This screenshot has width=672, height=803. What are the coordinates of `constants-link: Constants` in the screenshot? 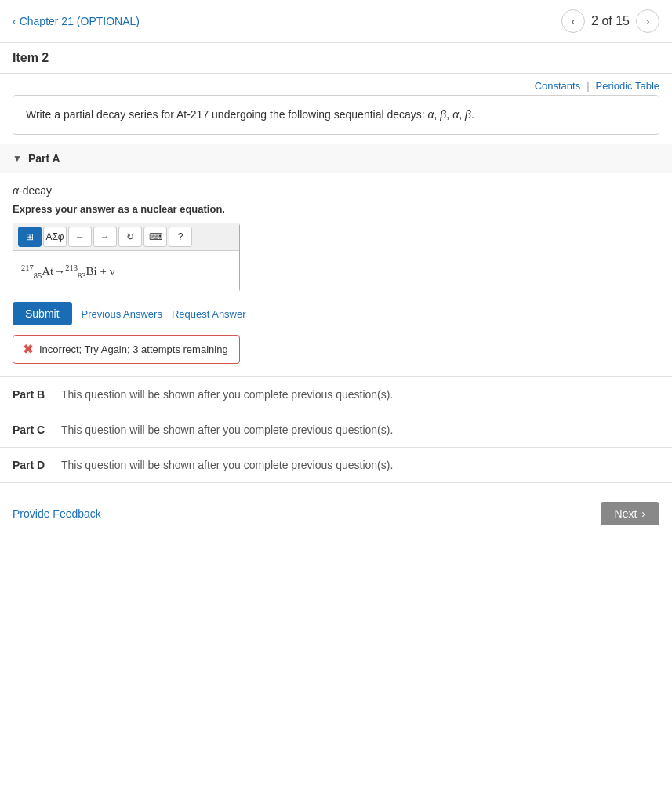 It's located at (558, 86).